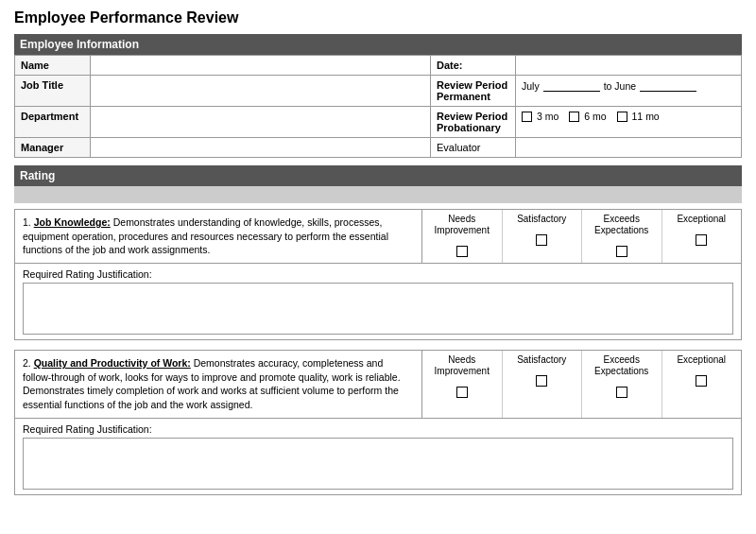  Describe the element at coordinates (53, 147) in the screenshot. I see `manager-label: Manager` at that location.